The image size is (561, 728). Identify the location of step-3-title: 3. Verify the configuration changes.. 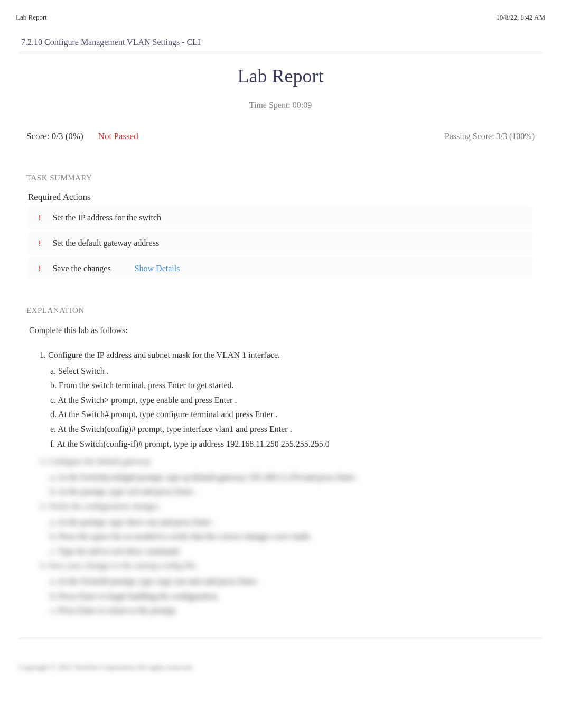
(291, 506).